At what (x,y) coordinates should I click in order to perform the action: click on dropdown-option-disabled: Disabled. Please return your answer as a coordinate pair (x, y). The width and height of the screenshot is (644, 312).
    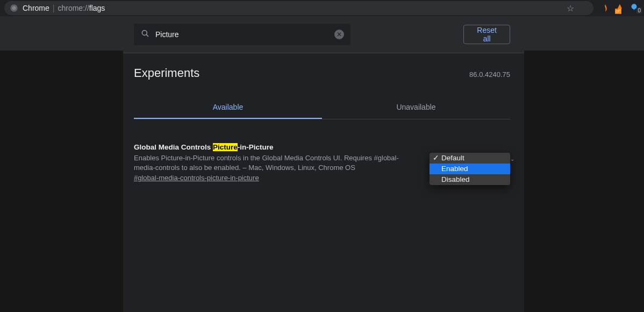
    Looking at the image, I should click on (470, 180).